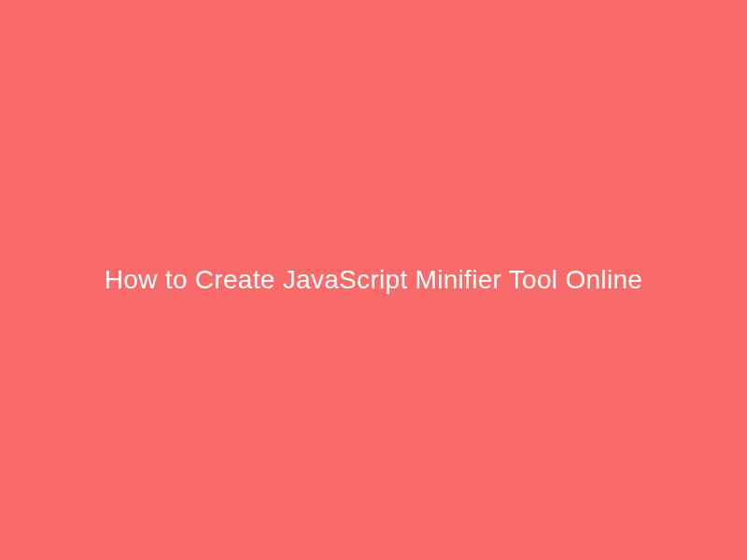 This screenshot has height=560, width=747. I want to click on page-title: How to Create JavaScript Minifier Tool O…, so click(374, 280).